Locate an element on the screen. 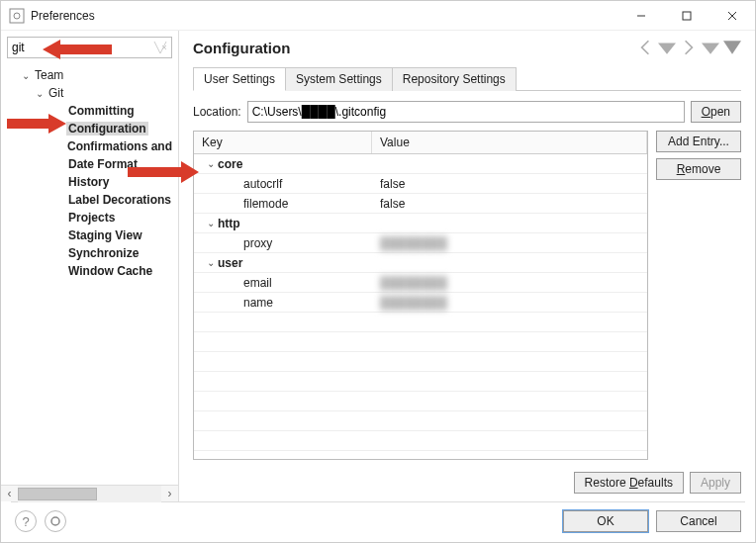 This screenshot has width=756, height=543. table-row-autocrlf: autocrlffalse is located at coordinates (421, 184).